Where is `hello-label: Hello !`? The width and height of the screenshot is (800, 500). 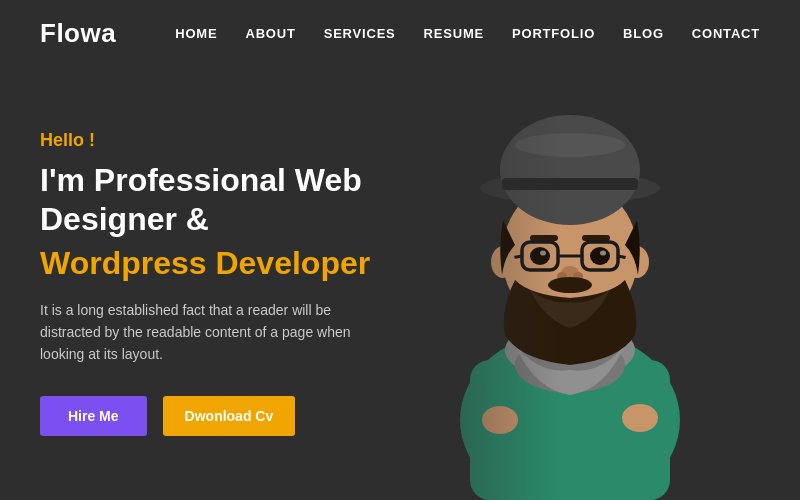 hello-label: Hello ! is located at coordinates (210, 140).